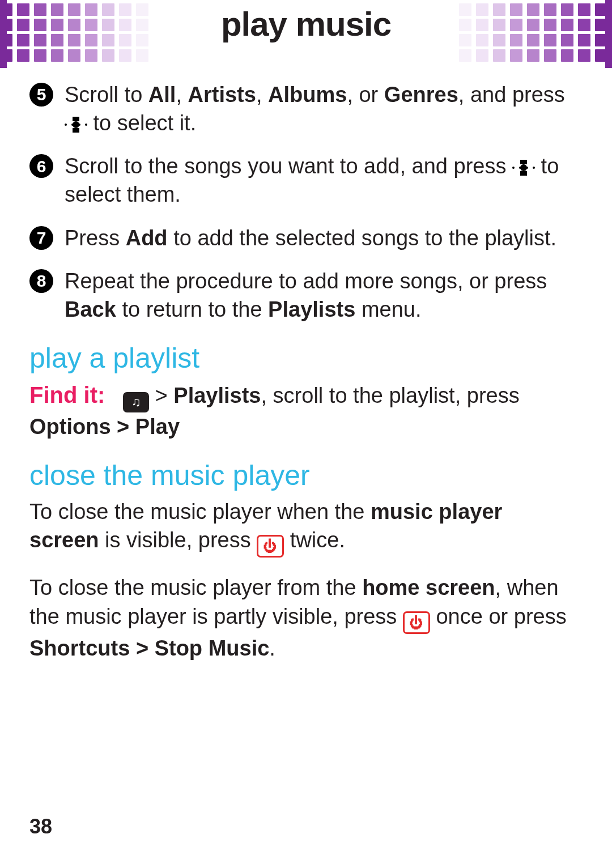 Image resolution: width=612 pixels, height=868 pixels. What do you see at coordinates (150, 648) in the screenshot?
I see `text-bold: Shortcuts > Stop Music` at bounding box center [150, 648].